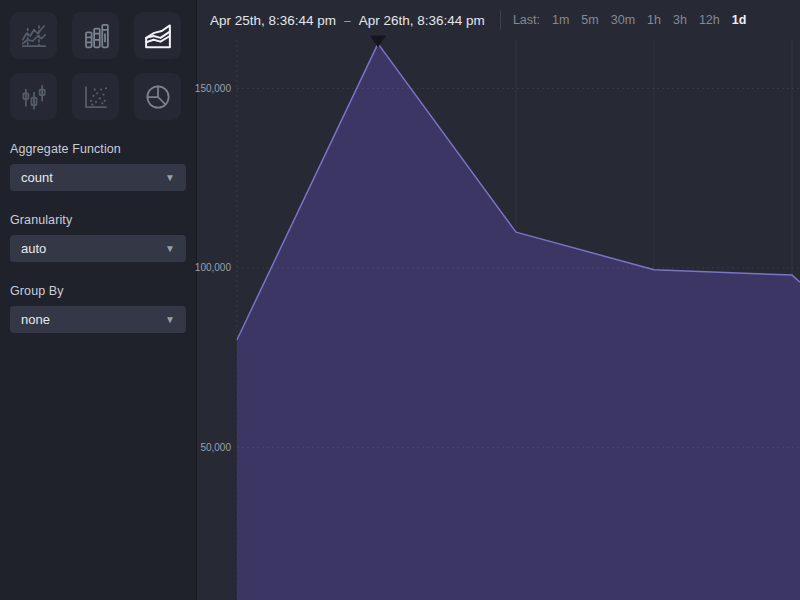 This screenshot has height=600, width=800. What do you see at coordinates (158, 36) in the screenshot?
I see `chart-type-area` at bounding box center [158, 36].